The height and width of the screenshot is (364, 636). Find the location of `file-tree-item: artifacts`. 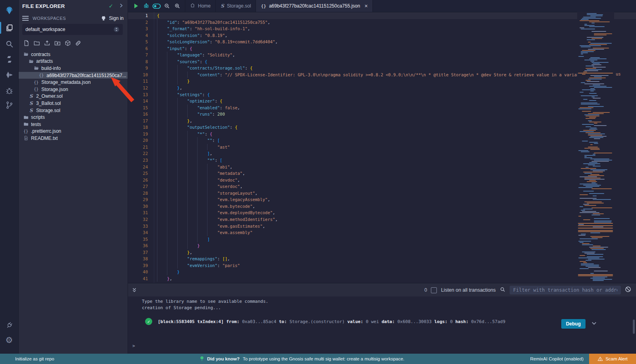

file-tree-item: artifacts is located at coordinates (73, 62).